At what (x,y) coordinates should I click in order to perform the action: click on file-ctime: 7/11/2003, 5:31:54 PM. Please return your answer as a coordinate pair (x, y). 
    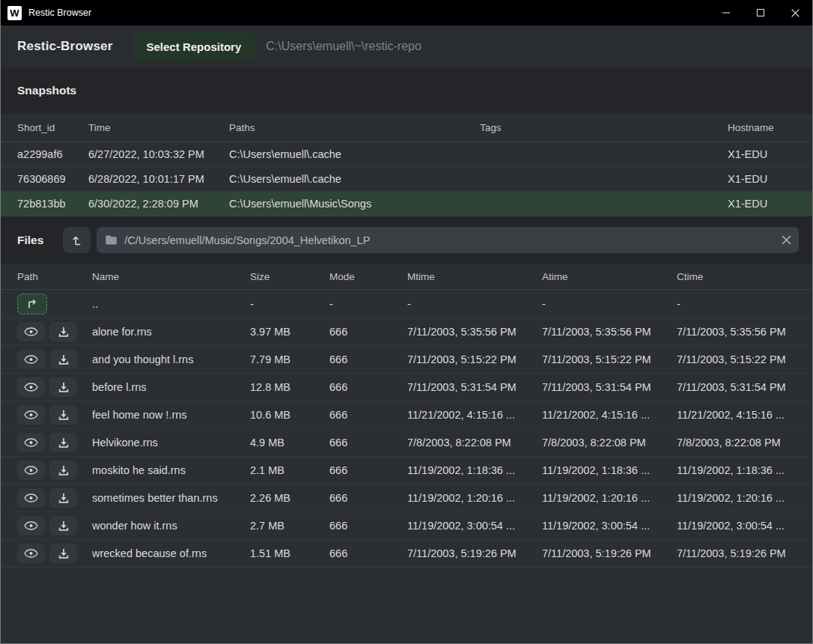
    Looking at the image, I should click on (744, 387).